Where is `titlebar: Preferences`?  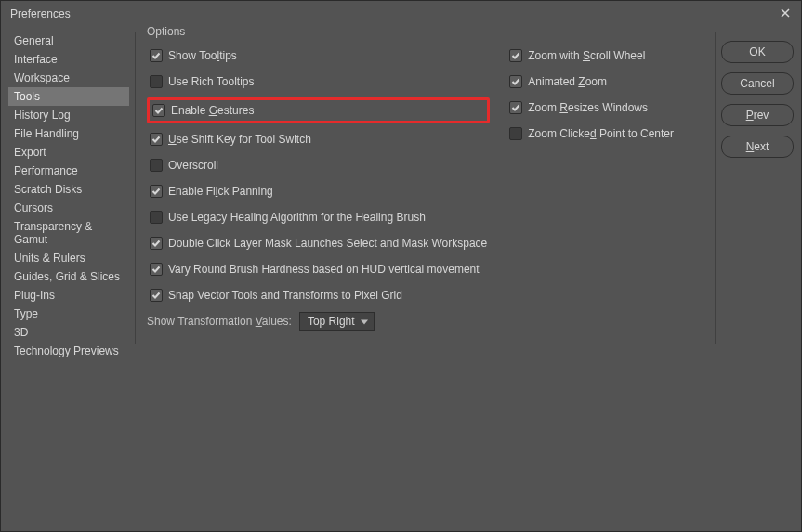 titlebar: Preferences is located at coordinates (401, 13).